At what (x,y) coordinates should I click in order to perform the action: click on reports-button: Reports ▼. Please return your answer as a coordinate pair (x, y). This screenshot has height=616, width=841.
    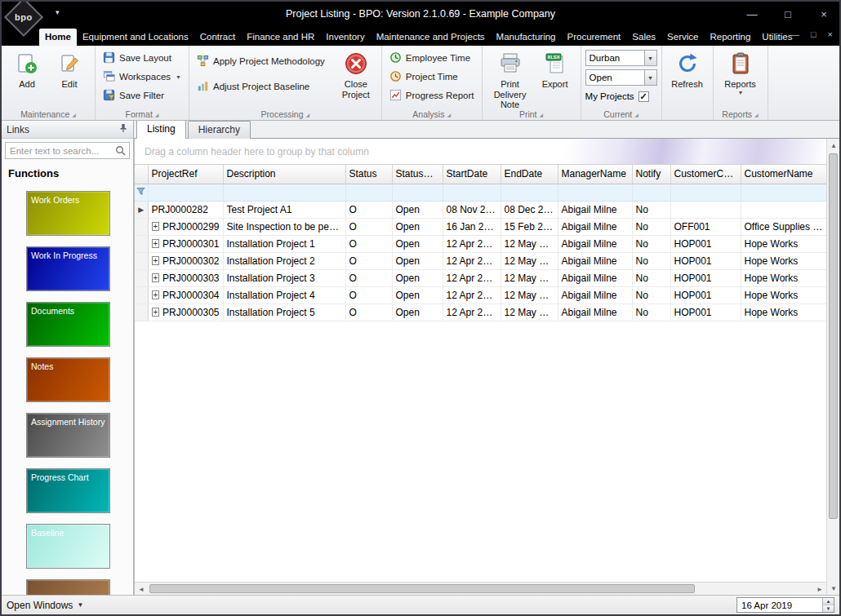
    Looking at the image, I should click on (741, 76).